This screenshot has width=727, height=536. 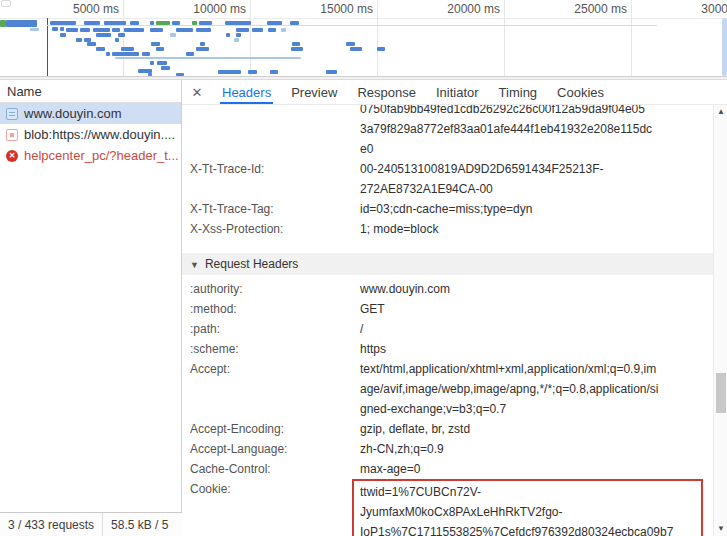 I want to click on ruler-tick-label: 20000 ms, so click(x=474, y=9).